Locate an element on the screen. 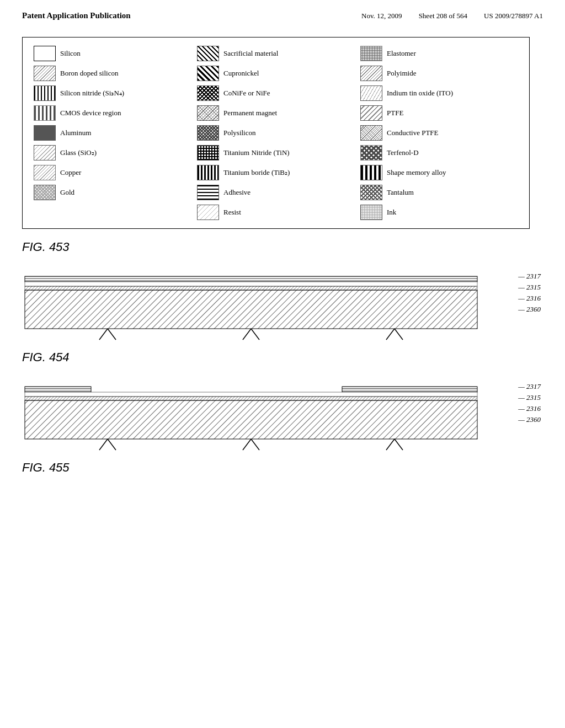 This screenshot has height=728, width=565. label-titanium-nitride: Titanium Nitride (TiN) is located at coordinates (257, 153).